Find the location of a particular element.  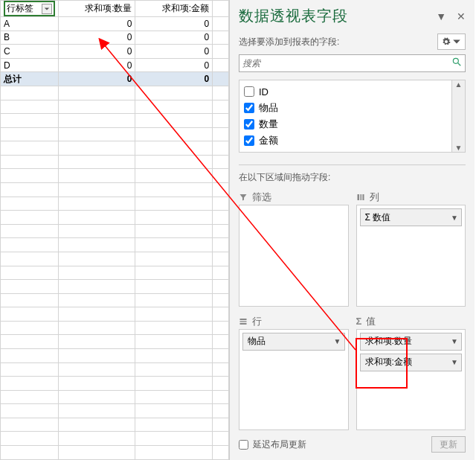

table-row: D 0 0 is located at coordinates (115, 66).